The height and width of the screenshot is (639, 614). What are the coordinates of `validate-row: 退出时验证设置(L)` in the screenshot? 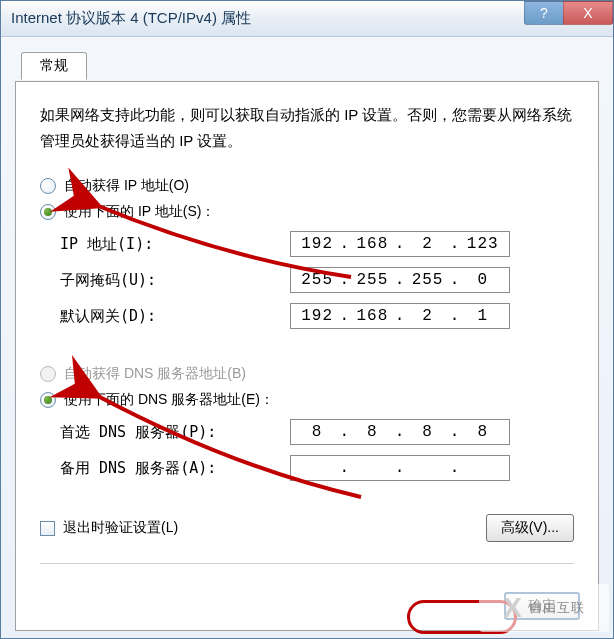 It's located at (109, 528).